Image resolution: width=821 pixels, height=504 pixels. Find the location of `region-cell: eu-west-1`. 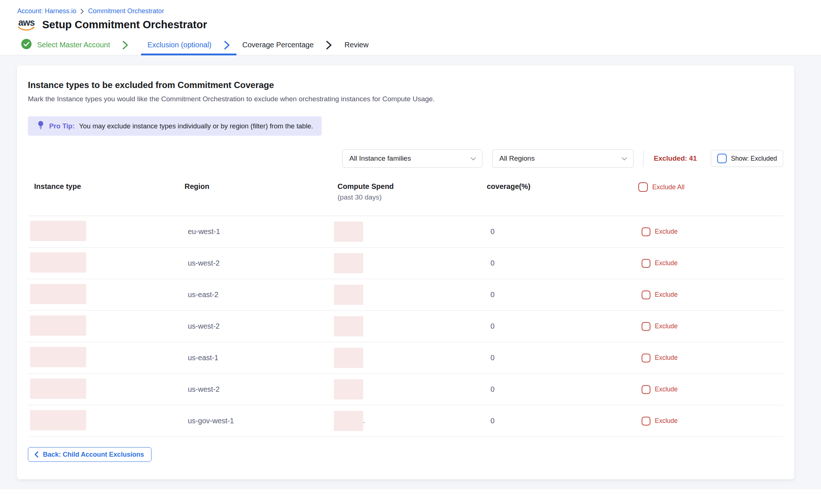

region-cell: eu-west-1 is located at coordinates (204, 231).